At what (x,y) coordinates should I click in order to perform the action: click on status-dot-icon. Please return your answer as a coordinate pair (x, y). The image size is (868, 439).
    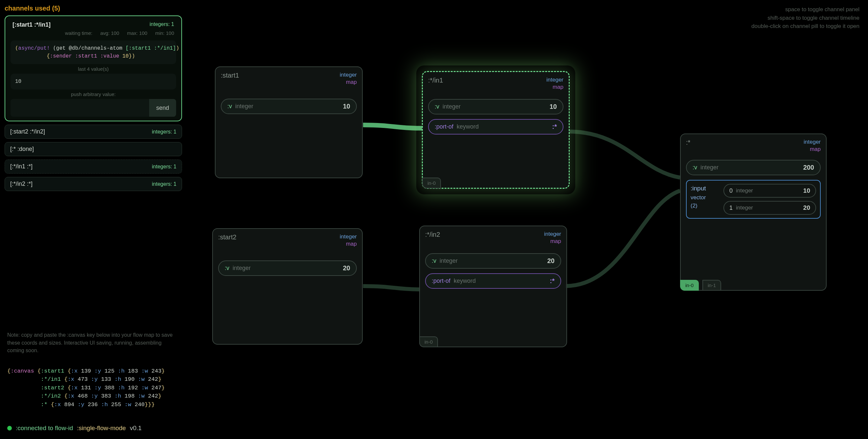
    Looking at the image, I should click on (9, 428).